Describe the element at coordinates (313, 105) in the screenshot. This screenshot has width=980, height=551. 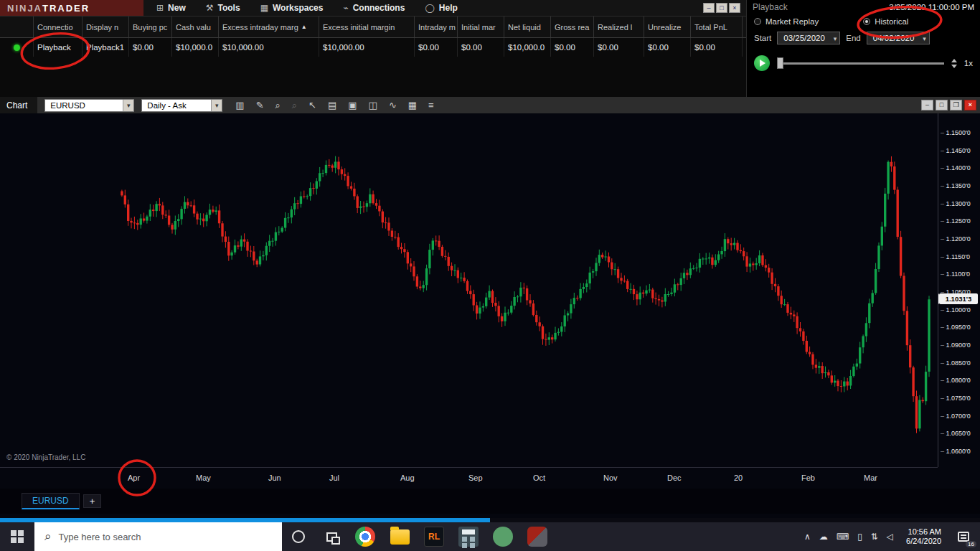
I see `cursor-icon: ↖` at that location.